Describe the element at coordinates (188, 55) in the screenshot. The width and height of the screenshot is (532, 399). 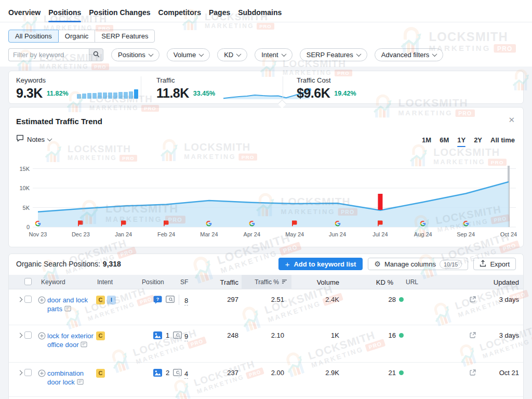
I see `filter-dropdown-volume: Volume` at that location.